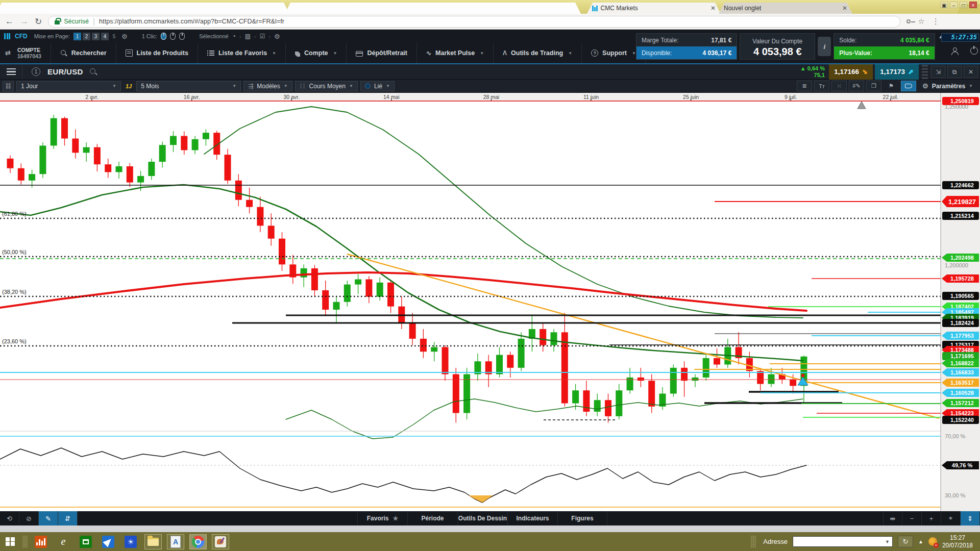 Image resolution: width=980 pixels, height=551 pixels. What do you see at coordinates (234, 36) in the screenshot?
I see `alarm-icon: ◔` at bounding box center [234, 36].